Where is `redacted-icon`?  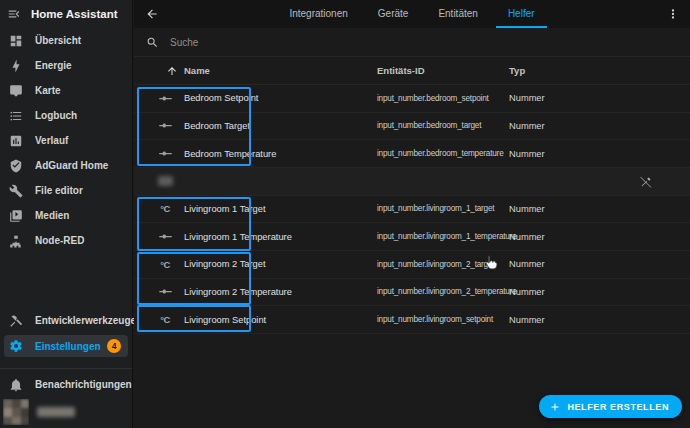 redacted-icon is located at coordinates (165, 181).